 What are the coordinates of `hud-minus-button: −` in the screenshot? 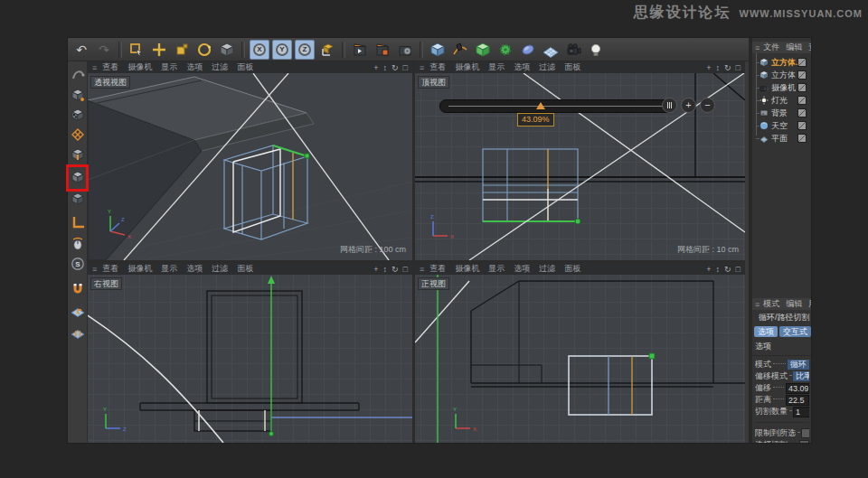 It's located at (707, 105).